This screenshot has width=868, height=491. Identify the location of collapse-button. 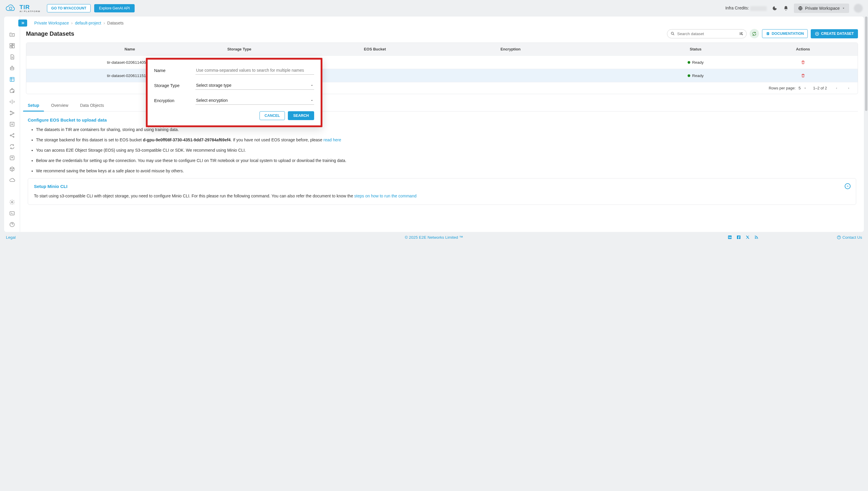
(847, 186).